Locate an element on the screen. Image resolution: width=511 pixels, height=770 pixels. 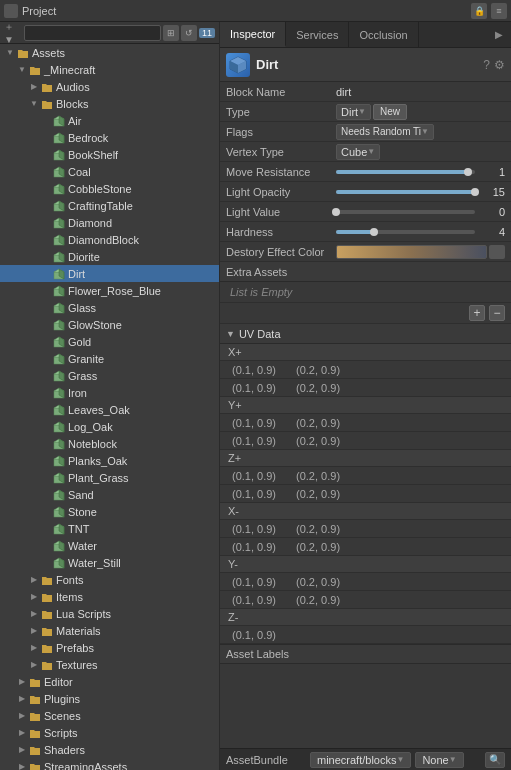
uv-val-right-Z+-1: (0.2, 0.9) is located at coordinates (318, 494).